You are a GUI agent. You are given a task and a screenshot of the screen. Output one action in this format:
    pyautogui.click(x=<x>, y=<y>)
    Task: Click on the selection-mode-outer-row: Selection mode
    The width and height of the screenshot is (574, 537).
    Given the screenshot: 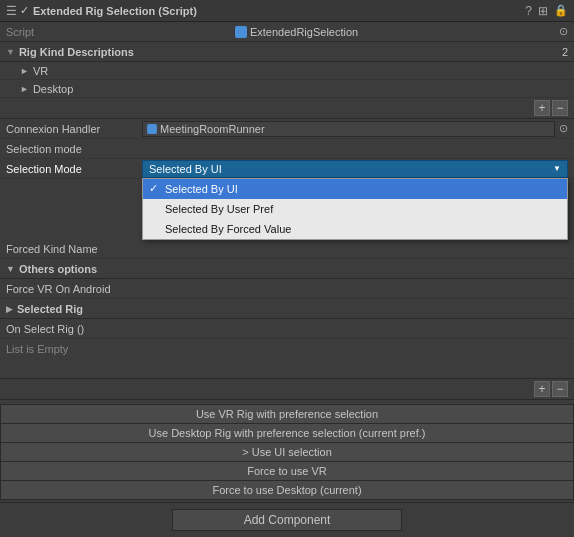 What is the action you would take?
    pyautogui.click(x=287, y=149)
    